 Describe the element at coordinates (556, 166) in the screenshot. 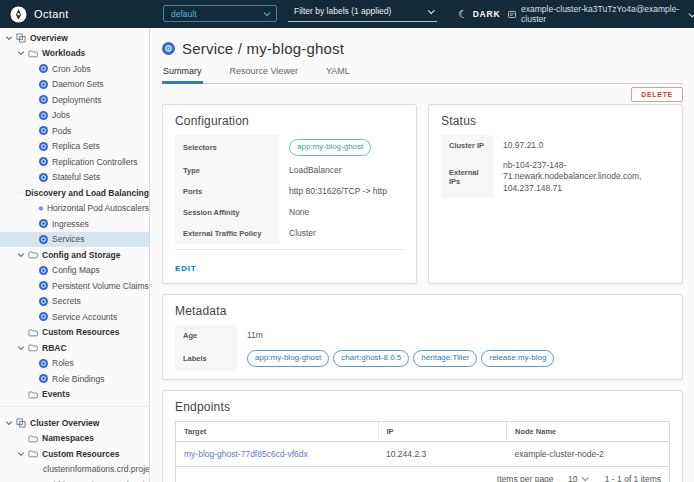

I see `status-rows: Cluster IP10.97.21.0External IPsnb-104-2…` at that location.